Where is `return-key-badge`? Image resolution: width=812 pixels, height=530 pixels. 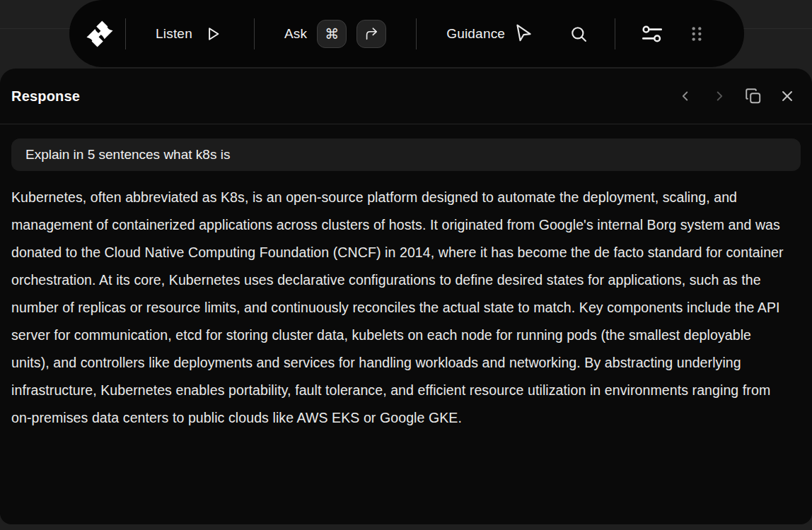
return-key-badge is located at coordinates (371, 34).